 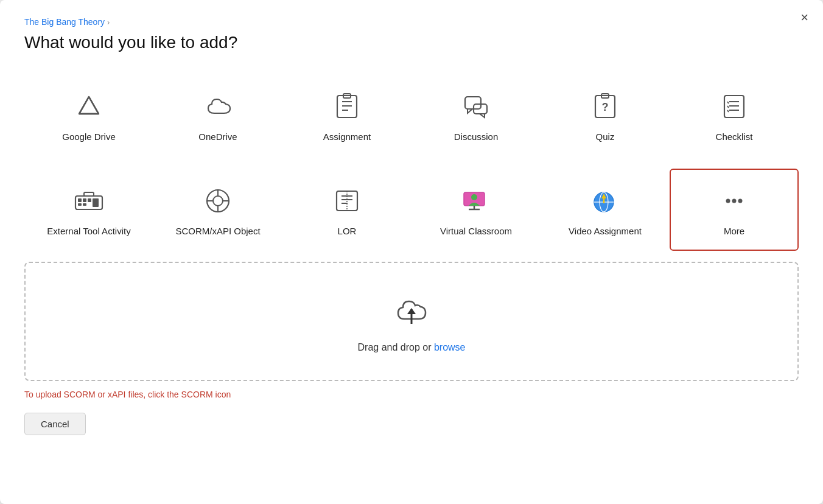 What do you see at coordinates (412, 22) in the screenshot?
I see `breadcrumb: The Big Bang Theory ›` at bounding box center [412, 22].